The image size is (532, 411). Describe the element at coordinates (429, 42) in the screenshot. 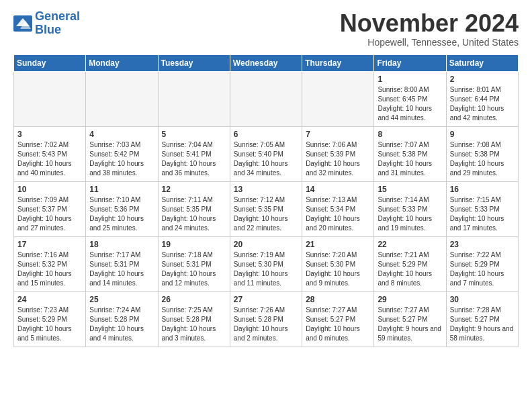

I see `location: Hopewell, Tennessee, United States` at that location.